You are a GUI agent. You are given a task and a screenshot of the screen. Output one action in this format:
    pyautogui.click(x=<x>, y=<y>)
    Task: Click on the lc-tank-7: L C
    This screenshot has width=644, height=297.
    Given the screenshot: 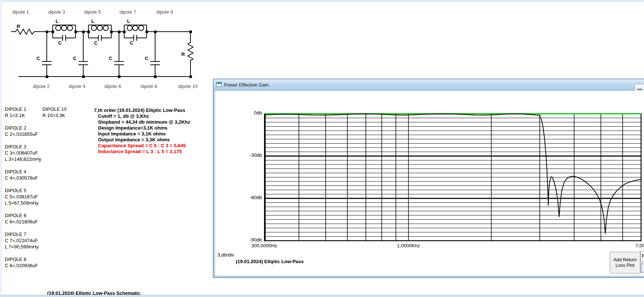 What is the action you would take?
    pyautogui.click(x=136, y=32)
    